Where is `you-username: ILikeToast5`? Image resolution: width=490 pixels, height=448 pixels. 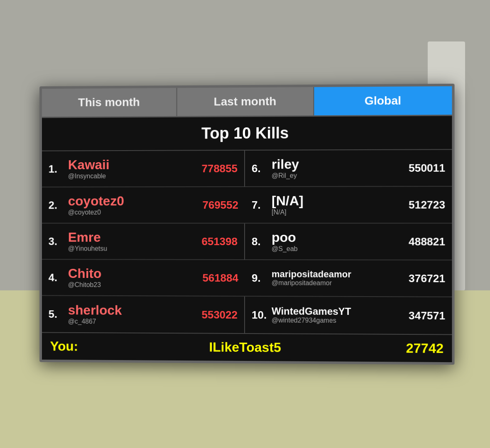 you-username: ILikeToast5 is located at coordinates (246, 347).